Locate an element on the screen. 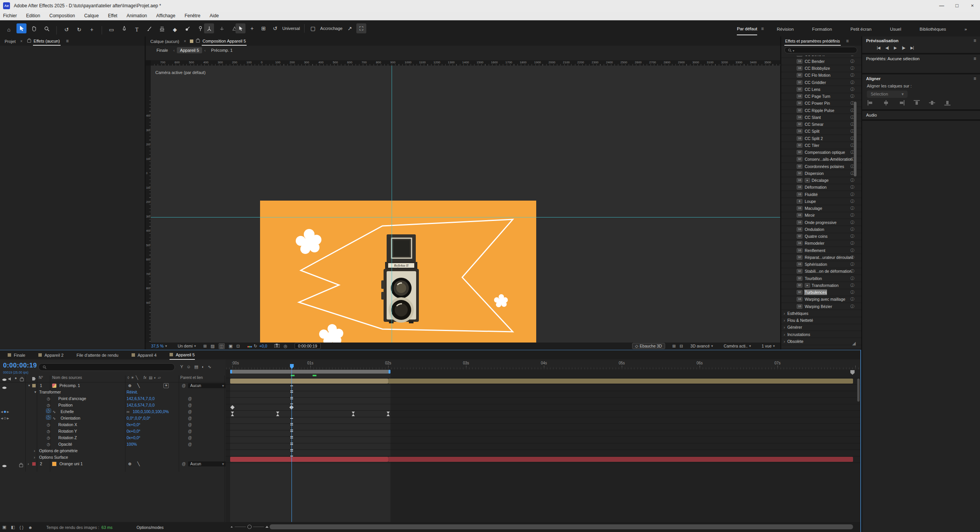  expand-chevron-icon: ▼ is located at coordinates (29, 386).